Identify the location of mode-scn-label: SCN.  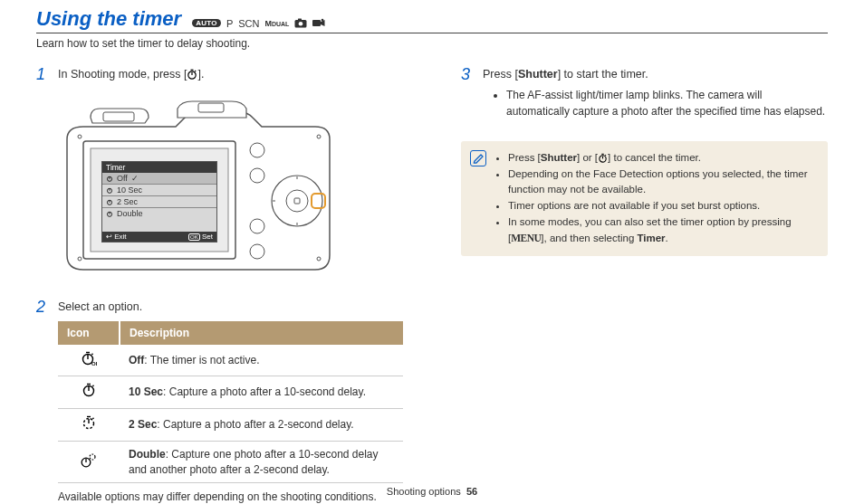
(248, 24).